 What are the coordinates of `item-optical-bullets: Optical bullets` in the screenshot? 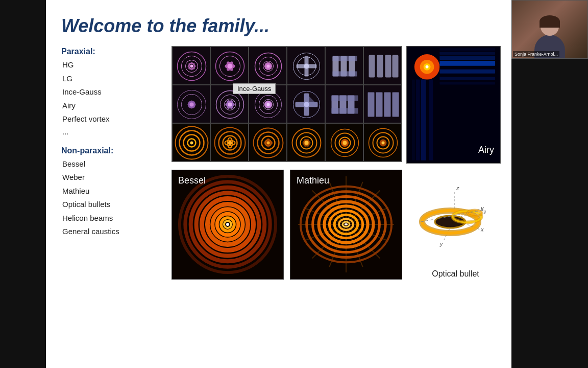 It's located at (113, 204).